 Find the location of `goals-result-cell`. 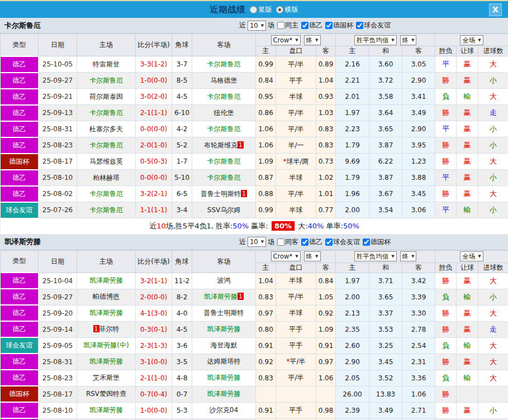

goals-result-cell is located at coordinates (493, 394).